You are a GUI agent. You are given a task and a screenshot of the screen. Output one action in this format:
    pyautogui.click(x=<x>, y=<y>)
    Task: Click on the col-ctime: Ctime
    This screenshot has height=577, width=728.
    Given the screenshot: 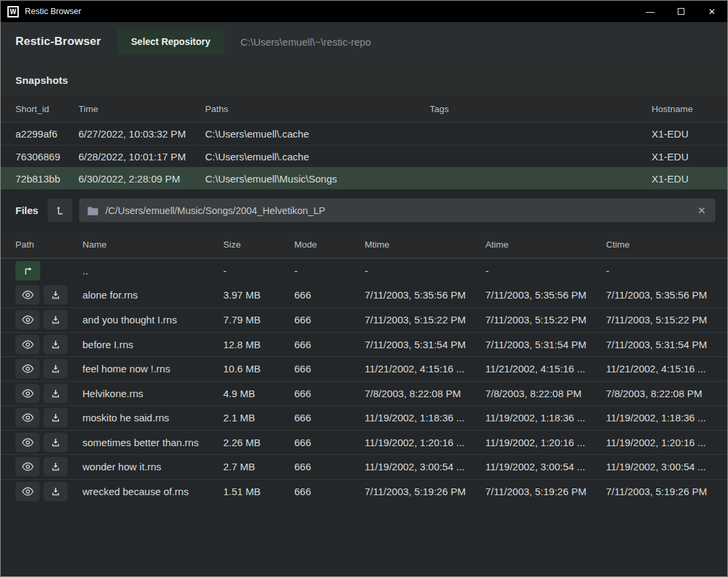 What is the action you would take?
    pyautogui.click(x=661, y=244)
    